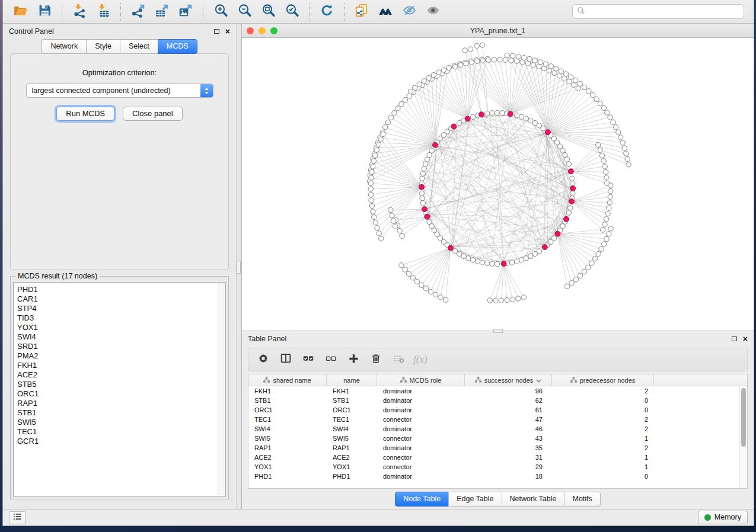  I want to click on table-row: SWI4SWI4dominator462, so click(498, 429).